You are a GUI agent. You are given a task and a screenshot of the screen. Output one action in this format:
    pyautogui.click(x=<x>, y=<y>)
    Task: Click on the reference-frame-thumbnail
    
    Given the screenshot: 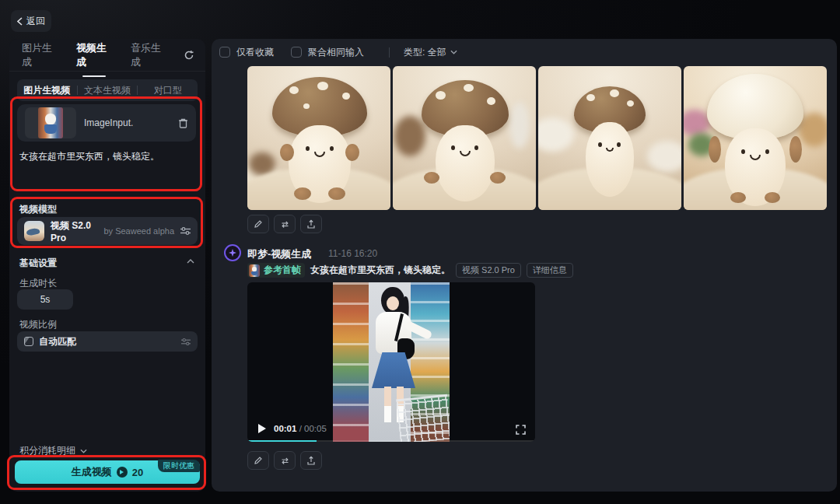 What is the action you would take?
    pyautogui.click(x=254, y=271)
    